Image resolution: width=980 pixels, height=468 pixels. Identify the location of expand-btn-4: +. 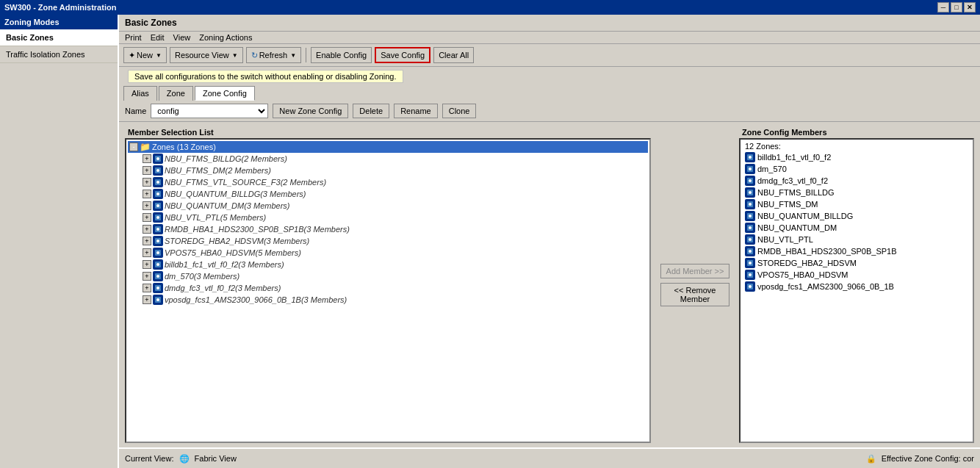
(147, 206).